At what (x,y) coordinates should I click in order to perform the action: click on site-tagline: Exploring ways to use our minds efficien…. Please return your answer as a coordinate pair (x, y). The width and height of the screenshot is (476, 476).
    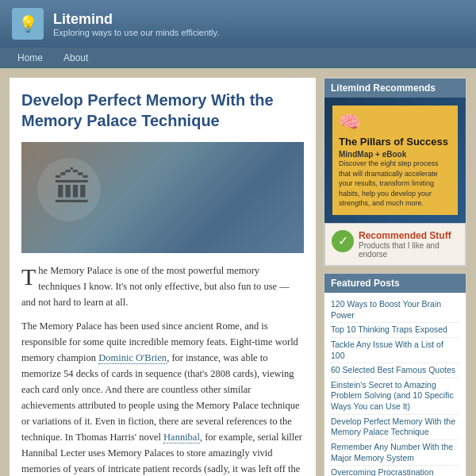
    Looking at the image, I should click on (136, 33).